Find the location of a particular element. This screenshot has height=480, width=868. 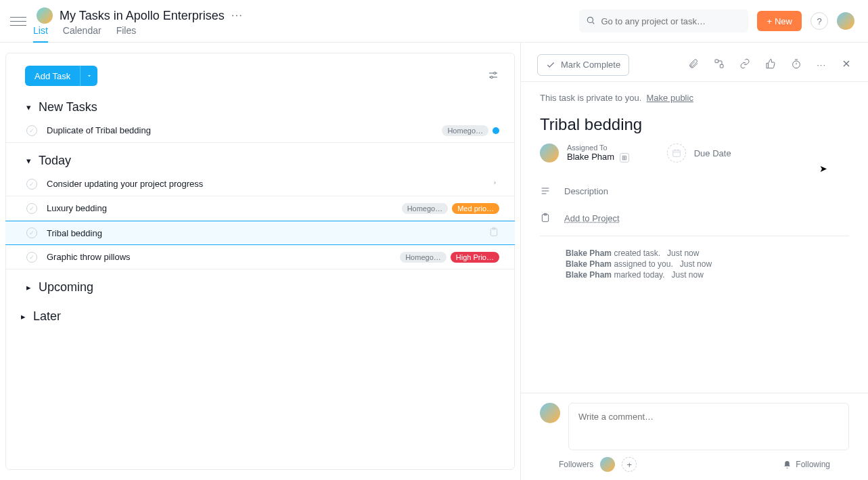

priority-tag: High Prio… is located at coordinates (475, 257).